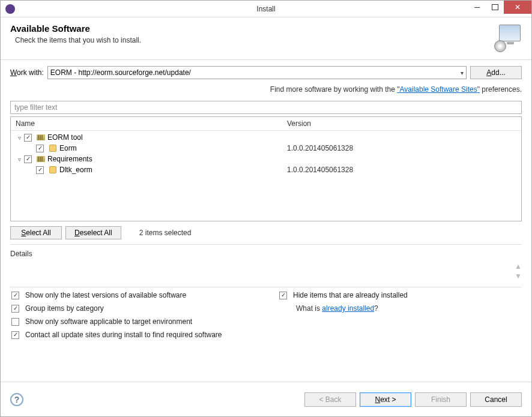 The width and height of the screenshot is (532, 417). I want to click on column-name: Name, so click(147, 124).